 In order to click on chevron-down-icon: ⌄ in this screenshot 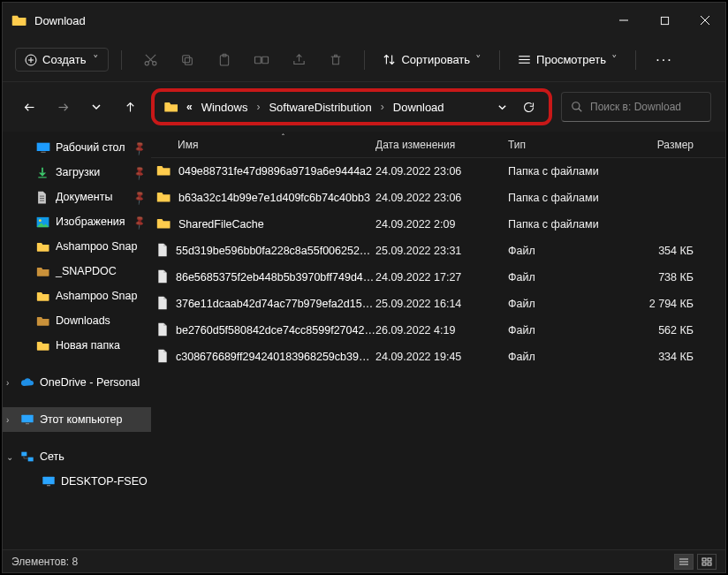, I will do `click(11, 458)`.